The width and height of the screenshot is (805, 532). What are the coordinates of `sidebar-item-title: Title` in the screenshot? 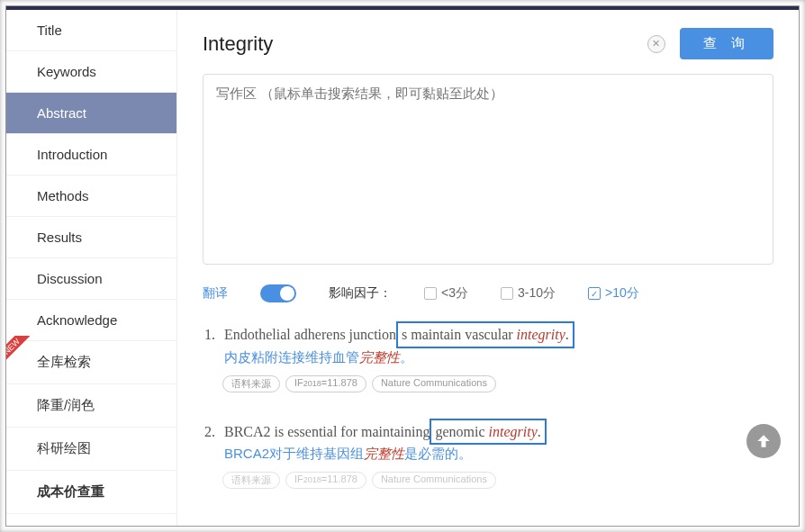 It's located at (92, 31).